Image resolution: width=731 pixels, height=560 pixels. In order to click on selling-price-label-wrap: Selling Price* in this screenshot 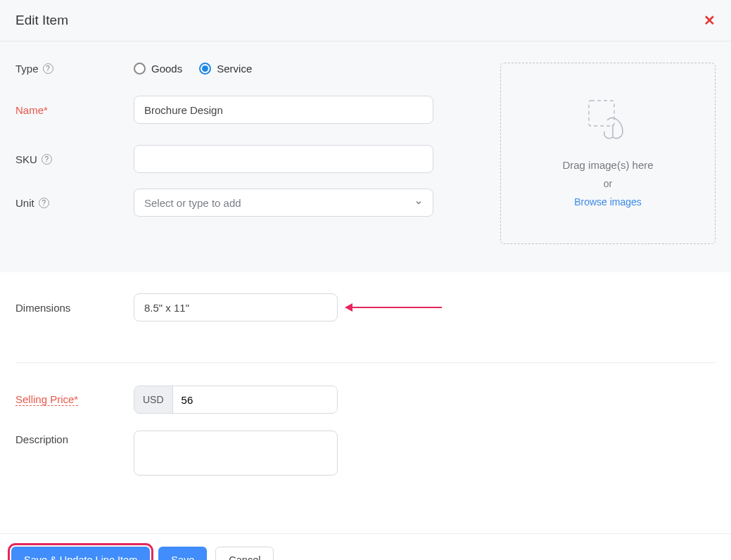, I will do `click(75, 400)`.